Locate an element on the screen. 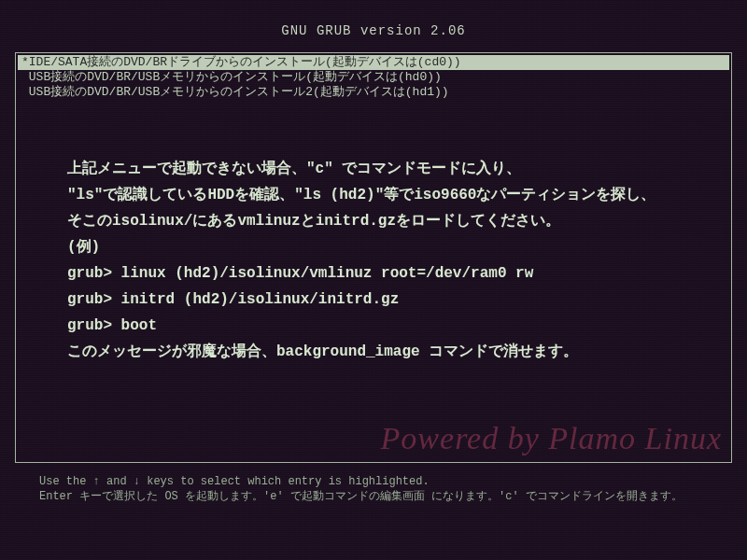  instruction-line: このメッセージが邪魔な場合、background_image コマンドで消せます… is located at coordinates (385, 352).